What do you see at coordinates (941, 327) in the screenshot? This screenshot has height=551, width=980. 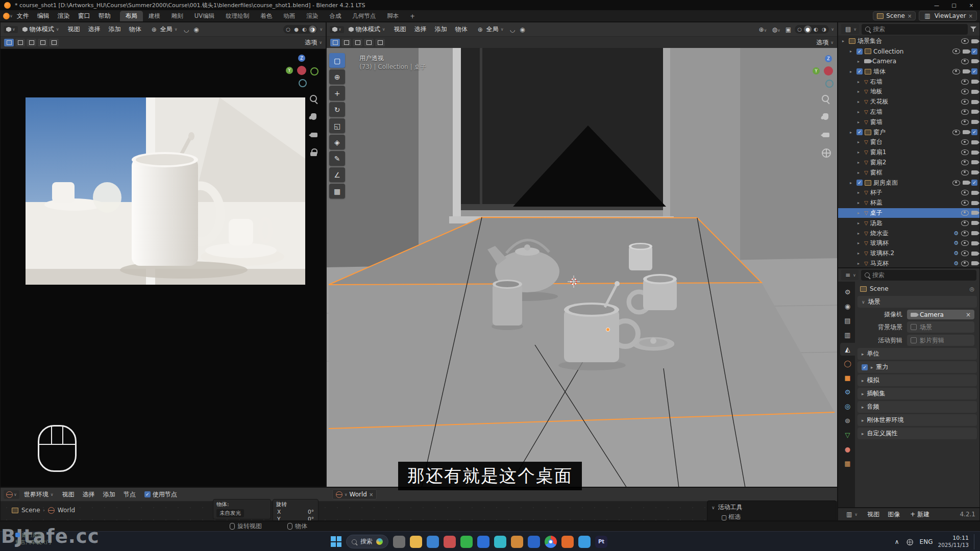 I see `background-scene-field: 场景` at bounding box center [941, 327].